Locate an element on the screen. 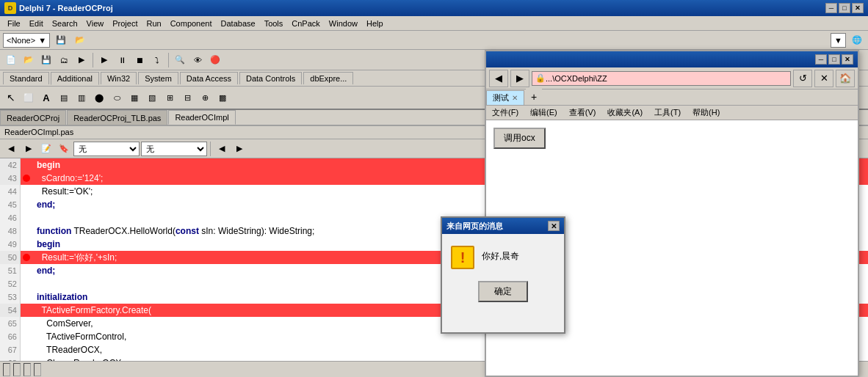  frame-btn: ⬜ is located at coordinates (29, 98).